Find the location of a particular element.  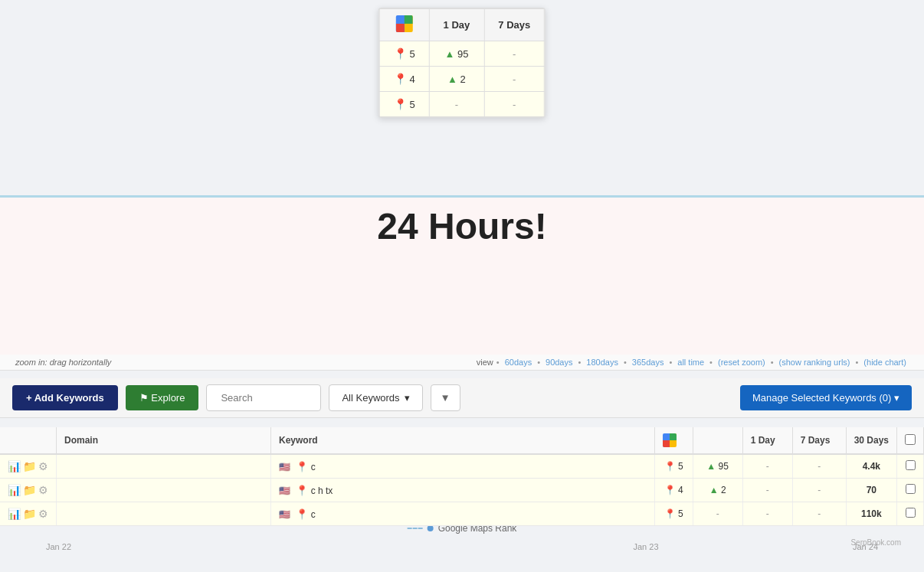

row-1-rank: 📍 5 is located at coordinates (673, 466).